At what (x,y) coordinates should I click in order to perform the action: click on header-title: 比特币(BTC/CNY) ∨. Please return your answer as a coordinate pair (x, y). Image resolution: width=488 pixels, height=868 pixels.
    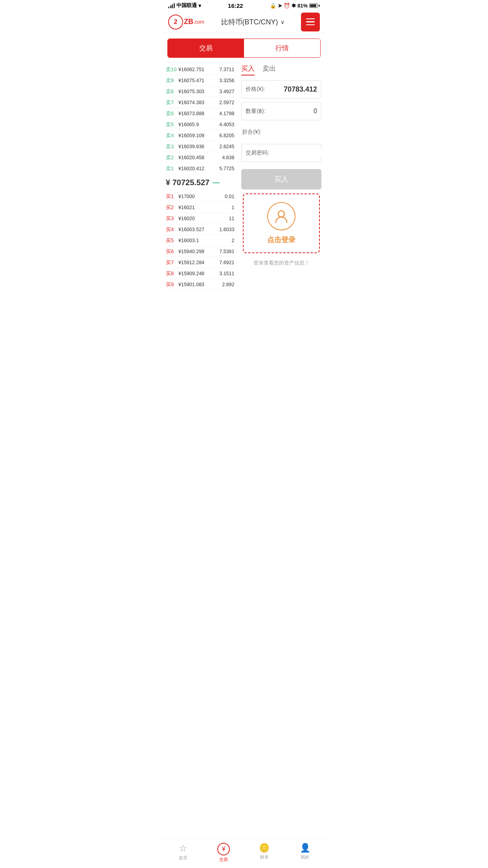
    Looking at the image, I should click on (253, 22).